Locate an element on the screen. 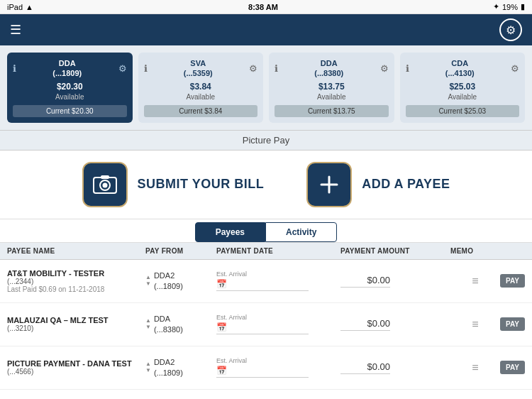  submit-bill-icon-box is located at coordinates (105, 185).